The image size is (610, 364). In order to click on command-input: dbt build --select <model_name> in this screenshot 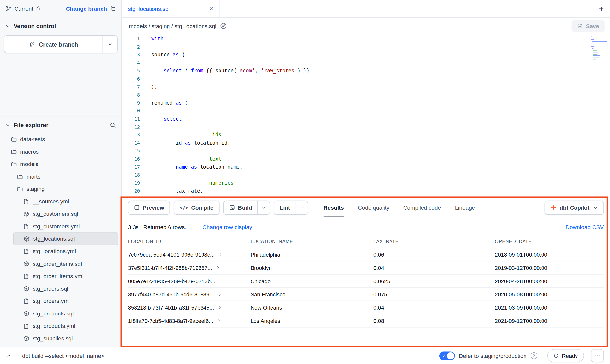, I will do `click(63, 356)`.